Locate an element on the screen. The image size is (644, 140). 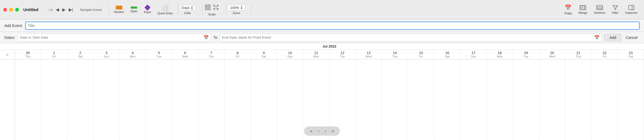
nav-bottom-prev-button: ‹ is located at coordinates (319, 131).